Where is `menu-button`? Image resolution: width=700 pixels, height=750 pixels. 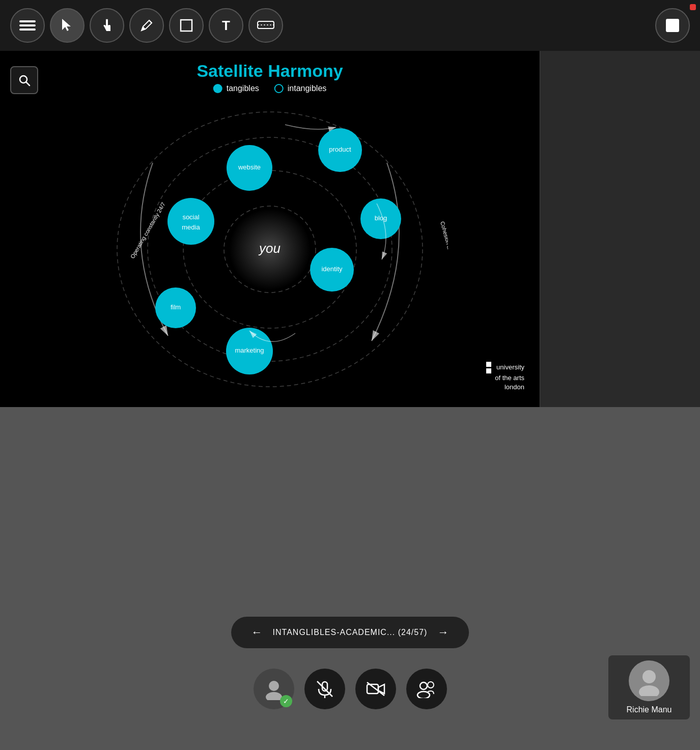 menu-button is located at coordinates (27, 25).